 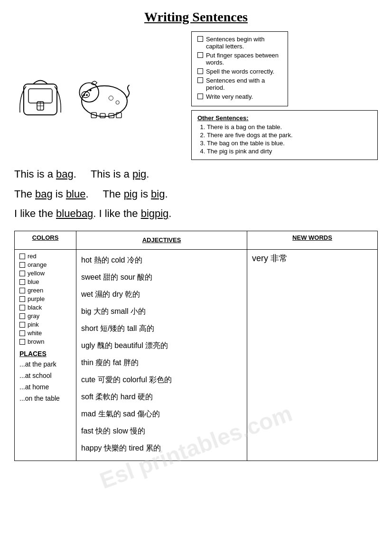 What do you see at coordinates (289, 127) in the screenshot?
I see `other-sentence-1: There is a bag on the table.` at bounding box center [289, 127].